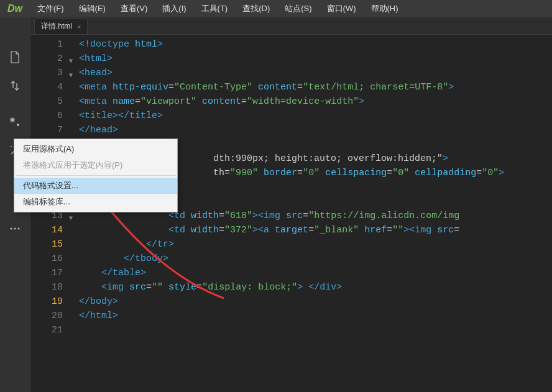 The image size is (552, 392). I want to click on code-line: </head>, so click(316, 130).